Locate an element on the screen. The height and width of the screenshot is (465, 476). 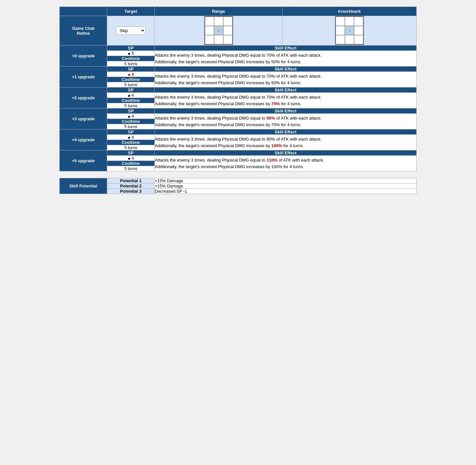
upgrade-0-sp-val-row: ◆ 5 Attacks the enemy 3 times, dealing P… is located at coordinates (238, 53).